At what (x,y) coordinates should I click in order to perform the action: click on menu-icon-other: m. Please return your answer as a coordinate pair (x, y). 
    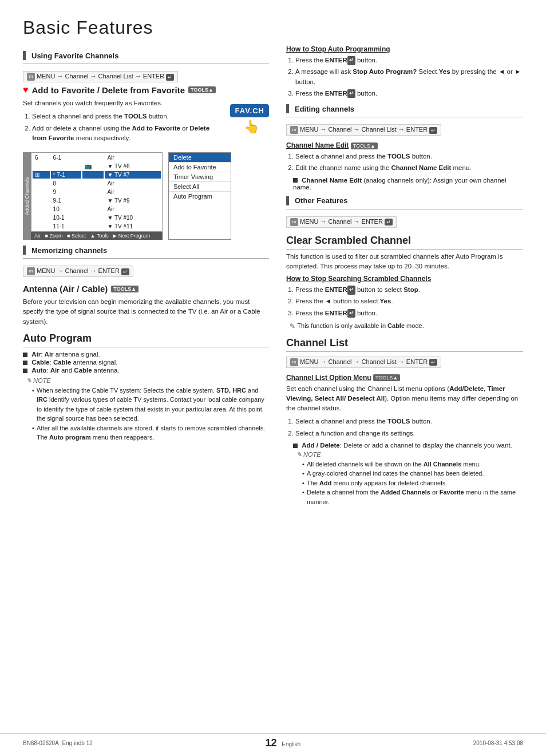
    Looking at the image, I should click on (294, 222).